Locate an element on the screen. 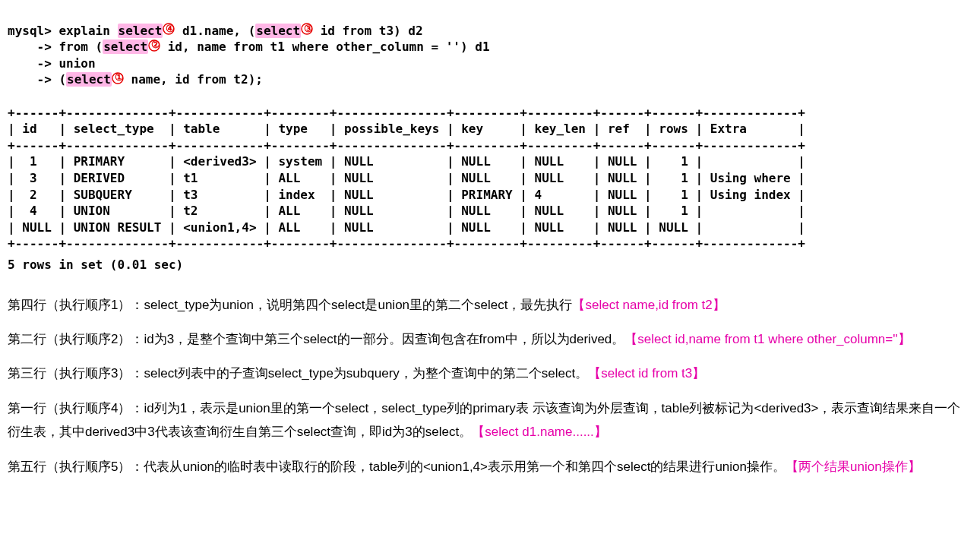 The image size is (980, 540). explain-row-1: 第一行（执行顺序4）：id列为1，表示是union里的第一个select，sel… is located at coordinates (490, 421).